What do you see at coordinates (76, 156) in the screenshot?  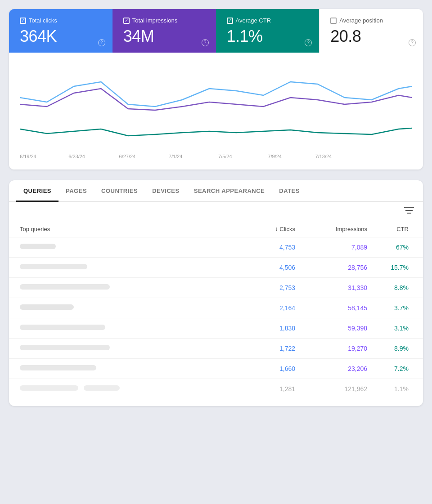 I see `svg-text: 6/23/24` at bounding box center [76, 156].